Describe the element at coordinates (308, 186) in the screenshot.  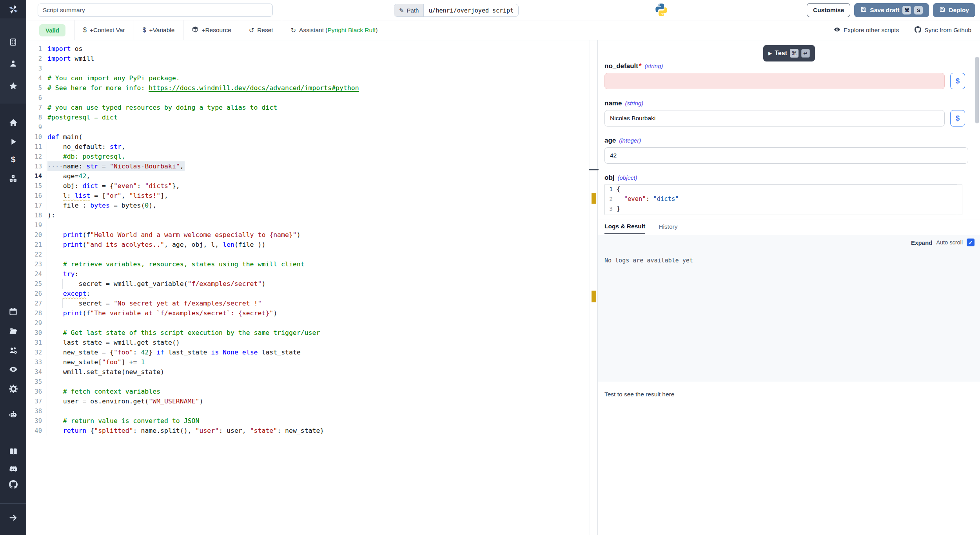
I see `code-line: 15 obj: dict = {"even": "dicts"},` at that location.